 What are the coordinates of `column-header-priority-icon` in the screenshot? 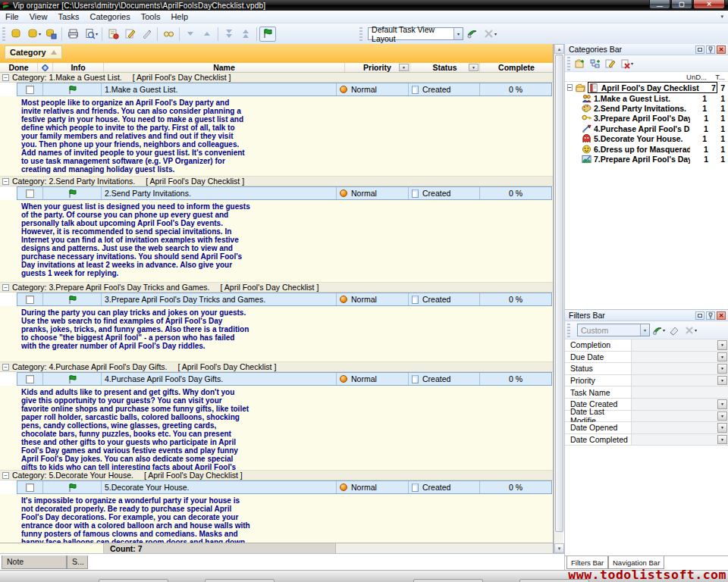 It's located at (46, 67).